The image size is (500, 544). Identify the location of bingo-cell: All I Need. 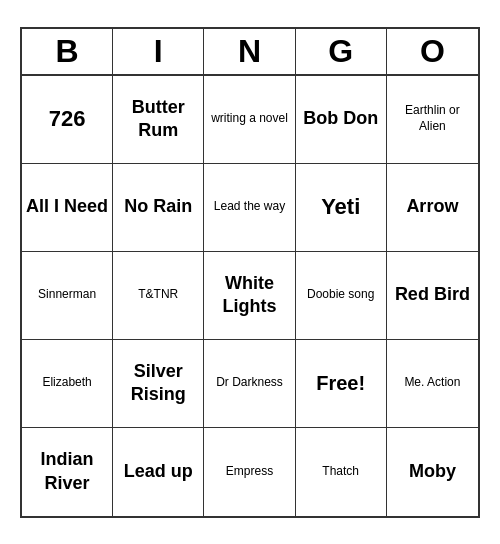
(68, 208).